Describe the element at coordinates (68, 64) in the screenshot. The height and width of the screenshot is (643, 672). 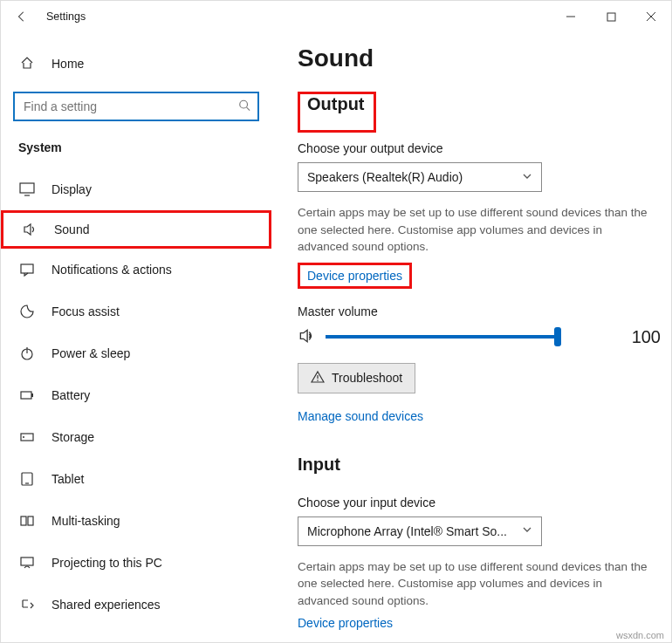
I see `home-label: Home` at that location.